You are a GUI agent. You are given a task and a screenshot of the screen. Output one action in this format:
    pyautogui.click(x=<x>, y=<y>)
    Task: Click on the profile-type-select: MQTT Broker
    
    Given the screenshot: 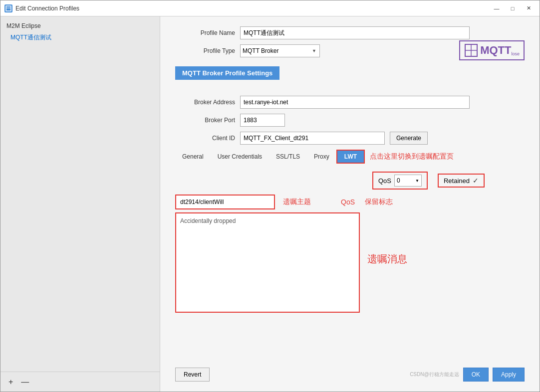 What is the action you would take?
    pyautogui.click(x=280, y=51)
    